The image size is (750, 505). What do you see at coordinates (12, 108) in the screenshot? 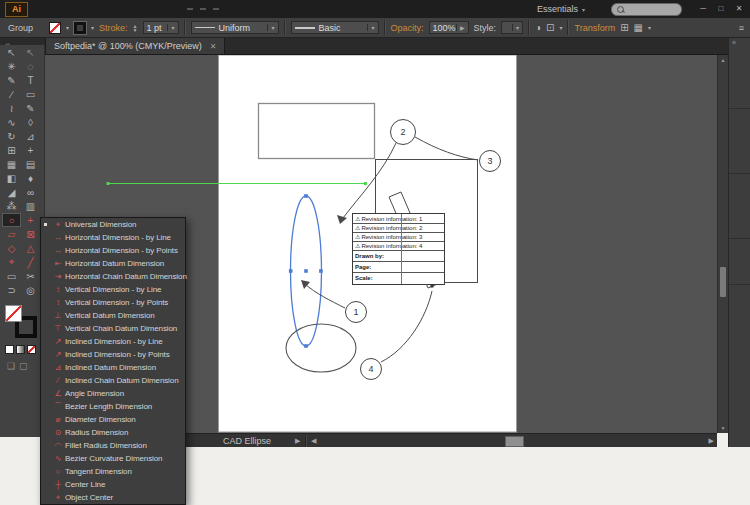
I see `tool-icon: ≀` at bounding box center [12, 108].